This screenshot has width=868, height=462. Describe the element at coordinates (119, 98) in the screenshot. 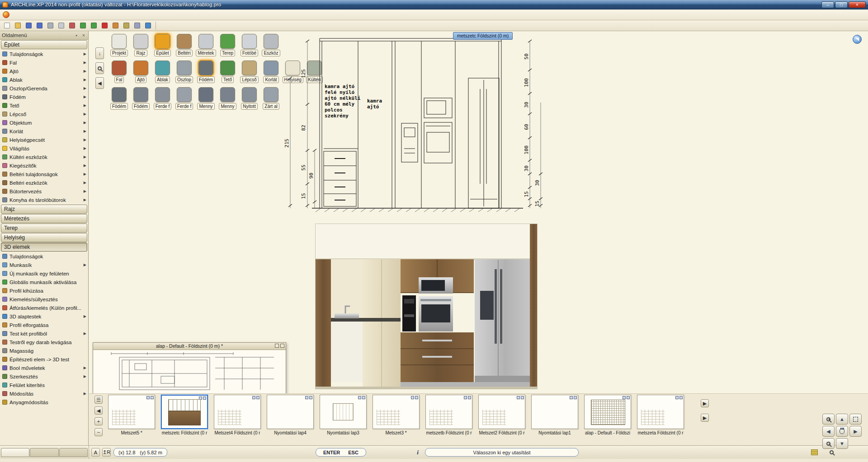

I see `palette-button: Födém` at that location.